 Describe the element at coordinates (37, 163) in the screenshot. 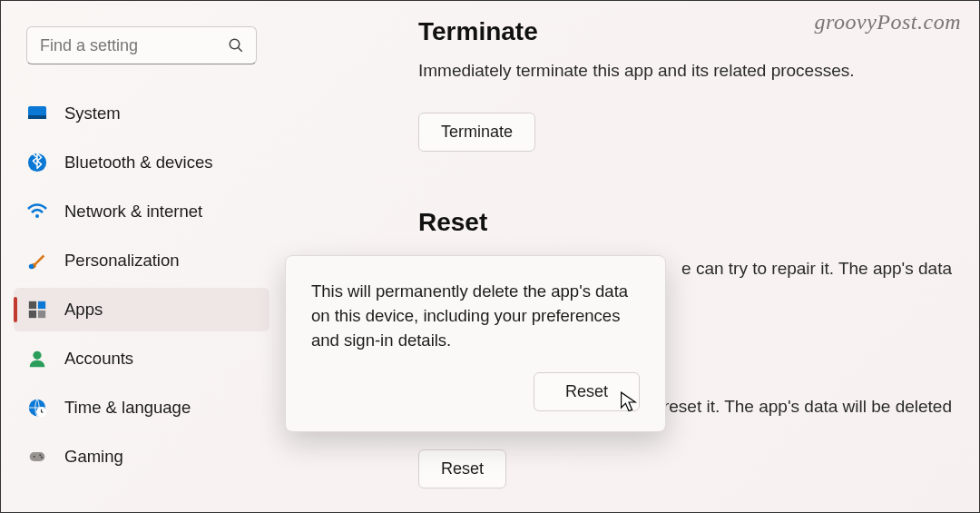

I see `bluetooth-icon` at that location.